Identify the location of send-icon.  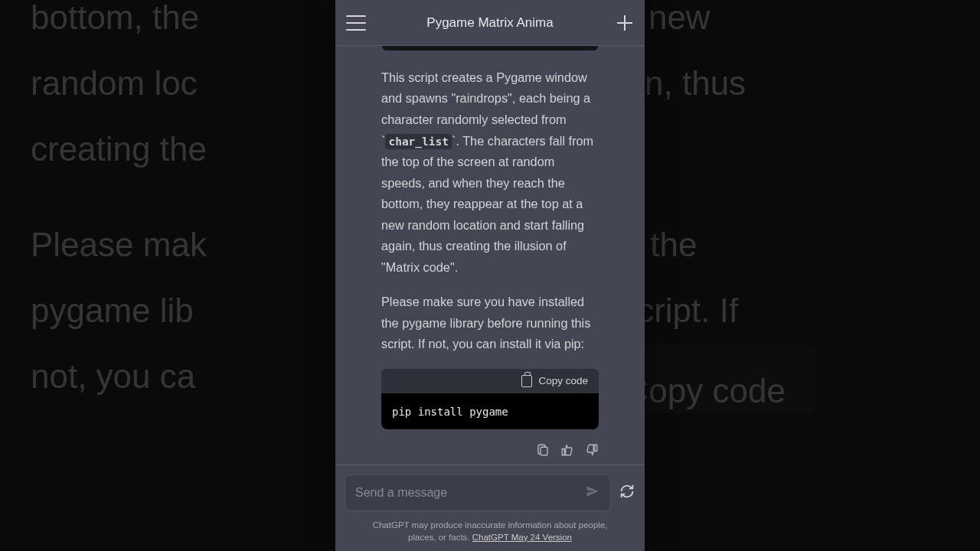
(593, 493).